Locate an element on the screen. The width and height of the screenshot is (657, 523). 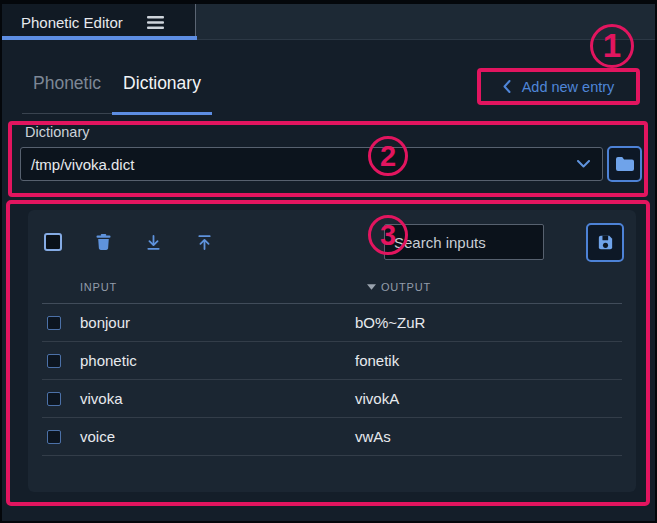
hamburger-menu-icon is located at coordinates (156, 22).